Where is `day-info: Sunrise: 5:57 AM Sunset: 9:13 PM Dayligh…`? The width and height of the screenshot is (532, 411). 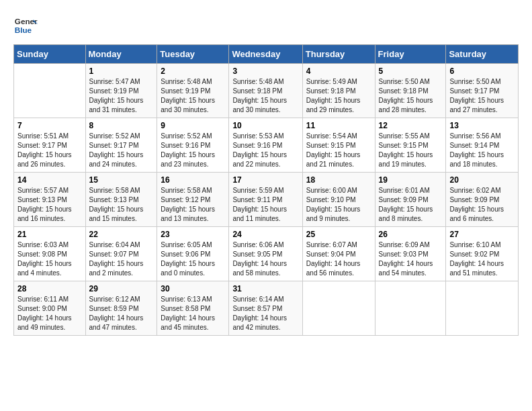
day-info: Sunrise: 5:57 AM Sunset: 9:13 PM Dayligh… is located at coordinates (50, 205).